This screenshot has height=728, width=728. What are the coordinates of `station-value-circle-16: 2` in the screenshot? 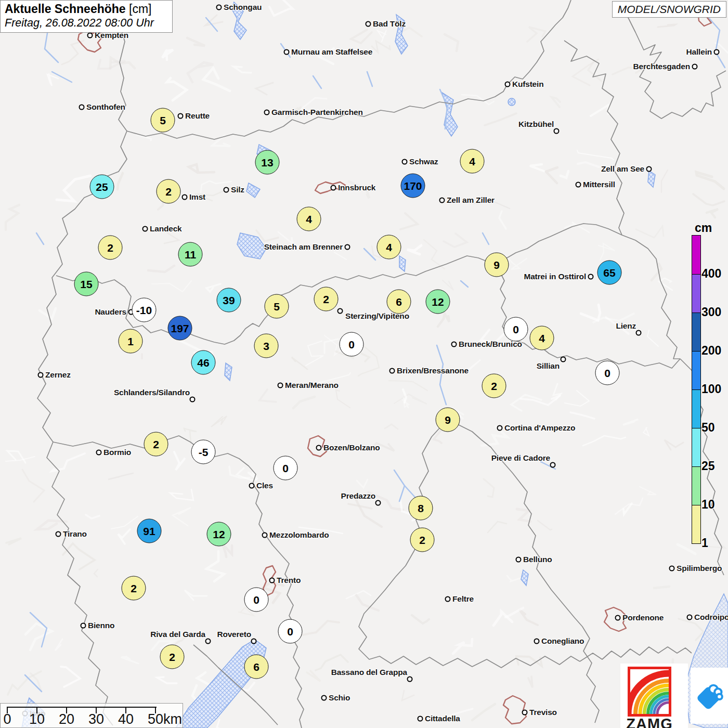 It's located at (327, 300).